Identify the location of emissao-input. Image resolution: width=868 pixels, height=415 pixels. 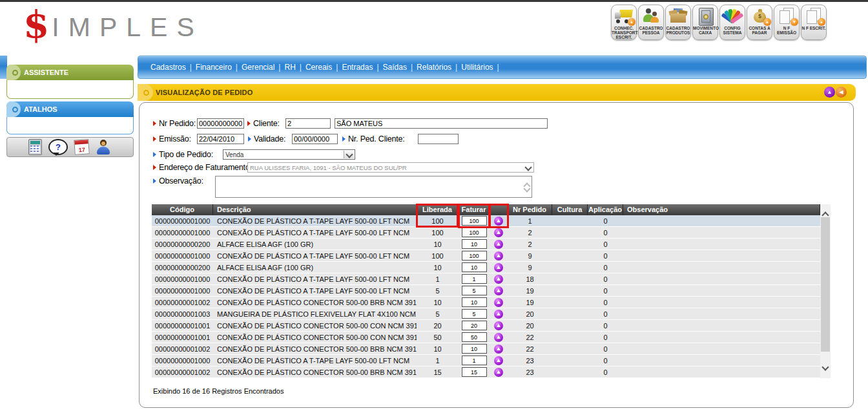
(221, 139).